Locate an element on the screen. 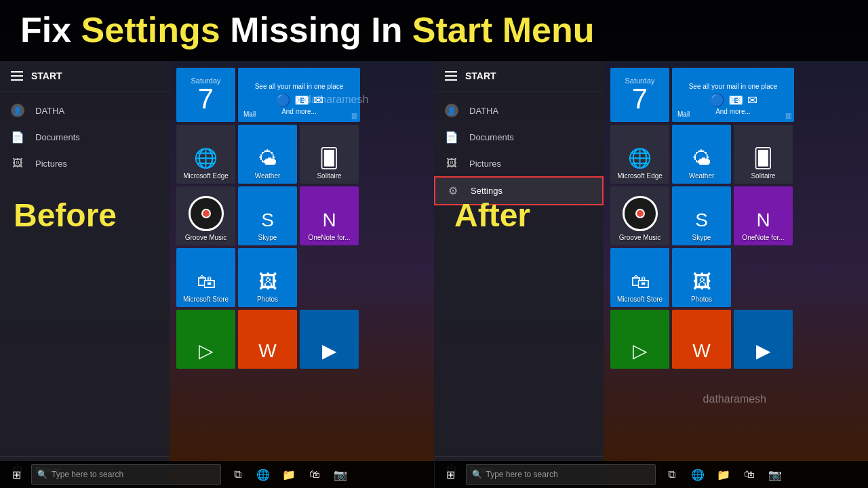 The height and width of the screenshot is (488, 868). sidebar-item-user-right: 👤 DATHA is located at coordinates (519, 110).